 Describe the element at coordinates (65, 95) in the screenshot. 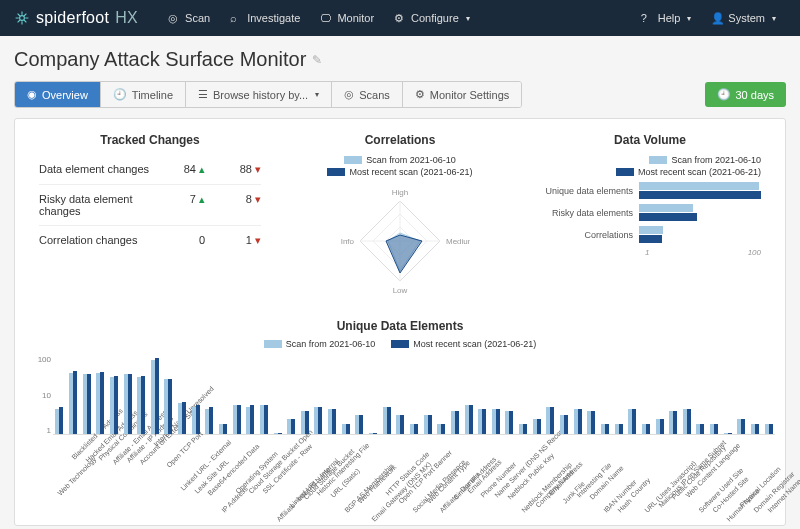

I see `tab-label: Overview` at that location.